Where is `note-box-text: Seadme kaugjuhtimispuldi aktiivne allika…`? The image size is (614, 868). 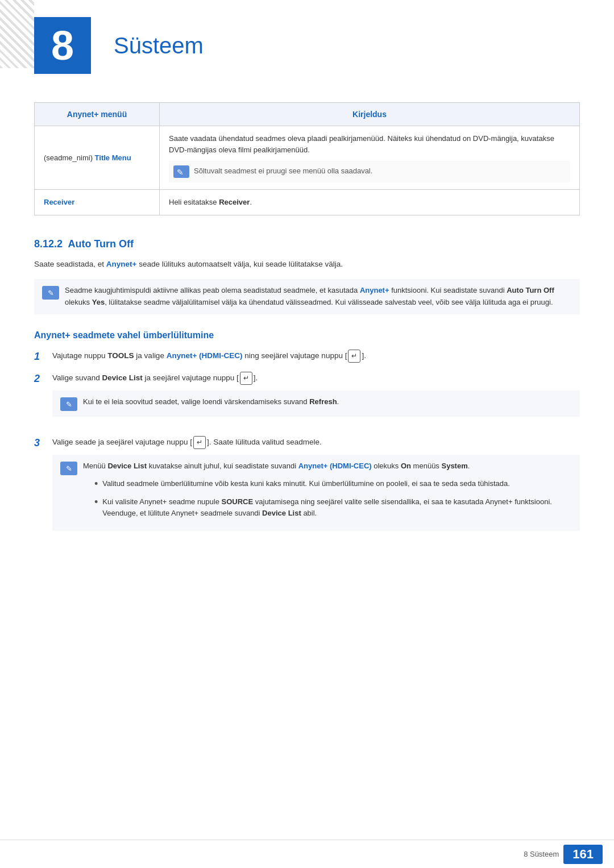 note-box-text: Seadme kaugjuhtimispuldi aktiivne allika… is located at coordinates (318, 297).